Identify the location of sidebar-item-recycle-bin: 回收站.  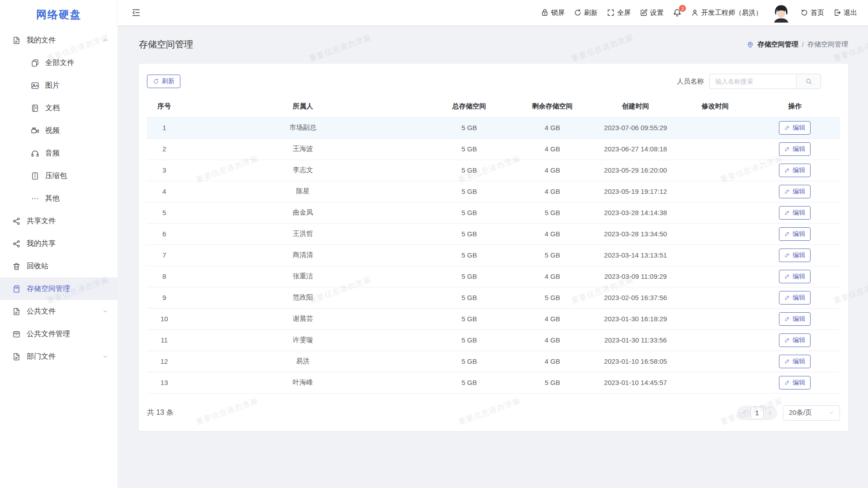
(59, 266).